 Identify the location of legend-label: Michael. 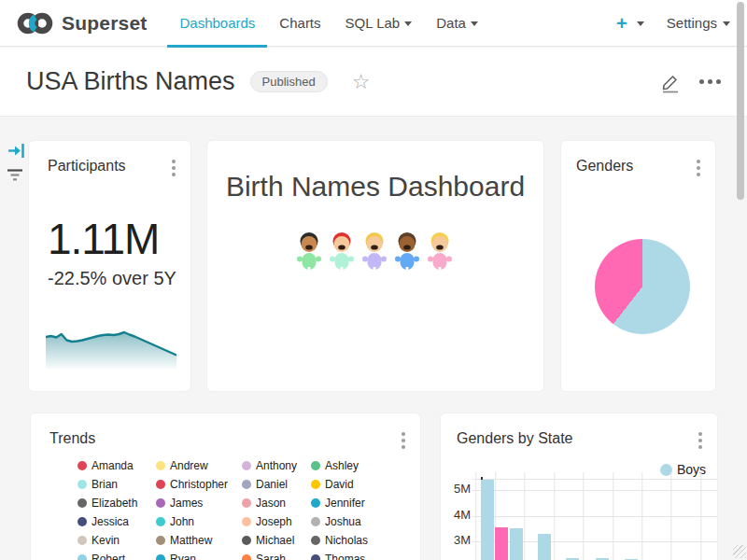
(275, 540).